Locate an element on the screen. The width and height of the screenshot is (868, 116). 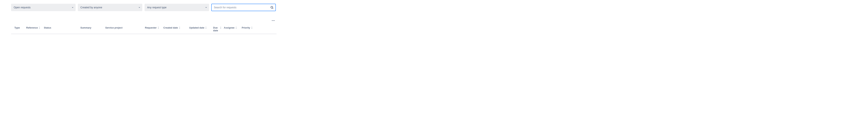
creator-filter-dropdown: Created by anyone is located at coordinates (110, 7).